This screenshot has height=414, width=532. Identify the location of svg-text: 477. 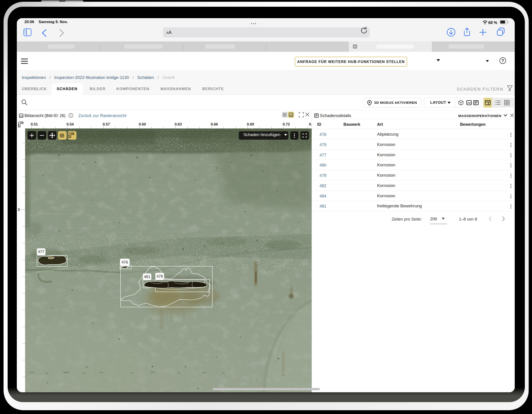
(41, 252).